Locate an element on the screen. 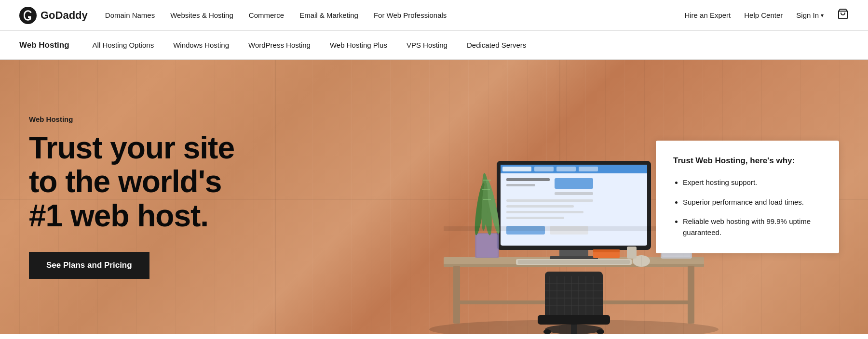  logo-text: GoDaddy is located at coordinates (64, 15).